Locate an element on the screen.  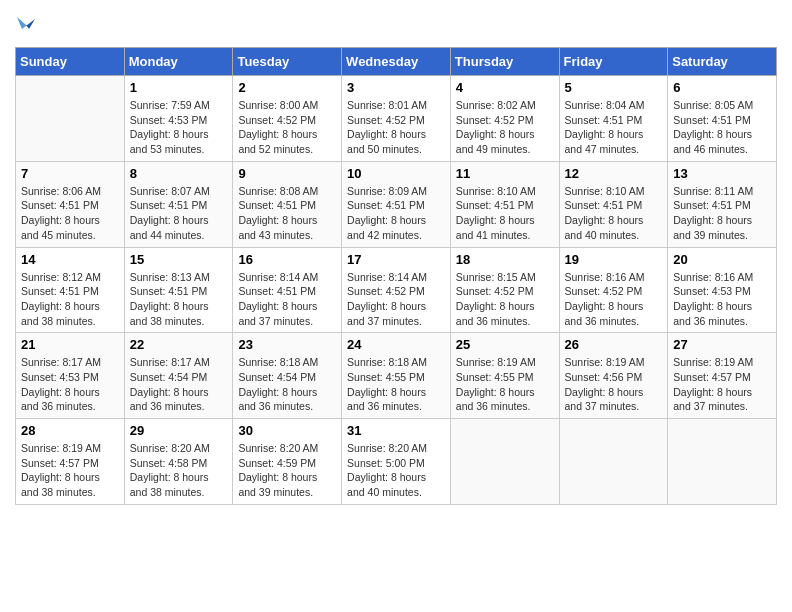
column-header-friday: Friday is located at coordinates (614, 62).